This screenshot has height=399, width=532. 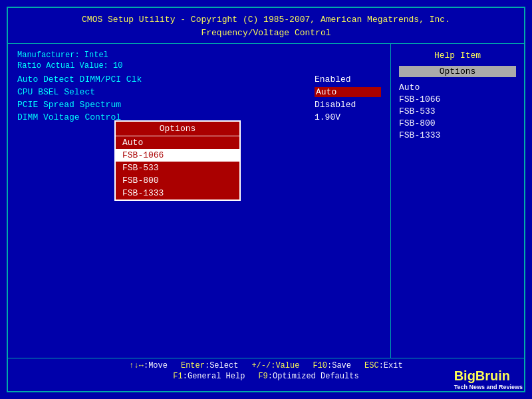 I want to click on manufacturer-info: Manufacturer: Intel, so click(x=200, y=55).